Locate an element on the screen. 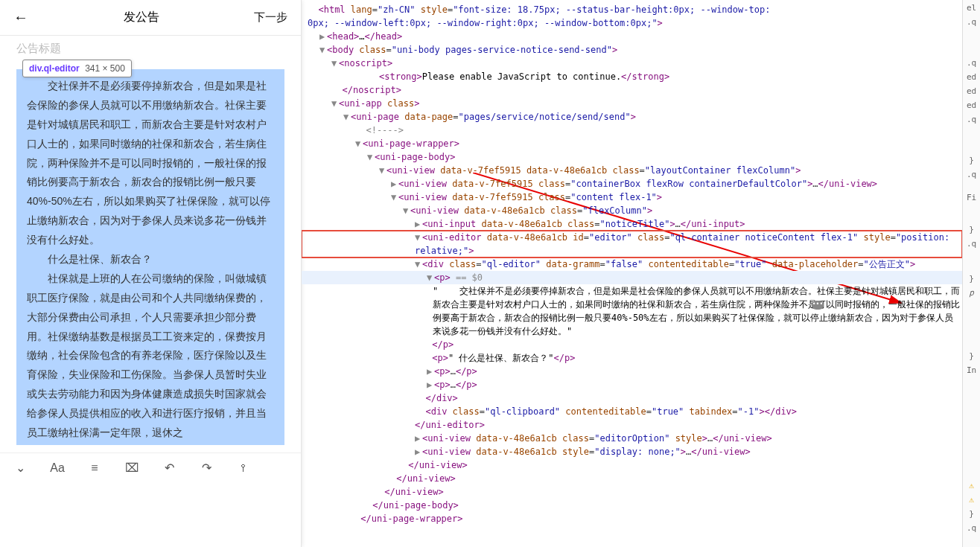  editor-paragraph: 交社保并不是必须要停掉新农合，但是如果是社会保险的参保人员就可以不用缴纳新农合。… is located at coordinates (150, 164).